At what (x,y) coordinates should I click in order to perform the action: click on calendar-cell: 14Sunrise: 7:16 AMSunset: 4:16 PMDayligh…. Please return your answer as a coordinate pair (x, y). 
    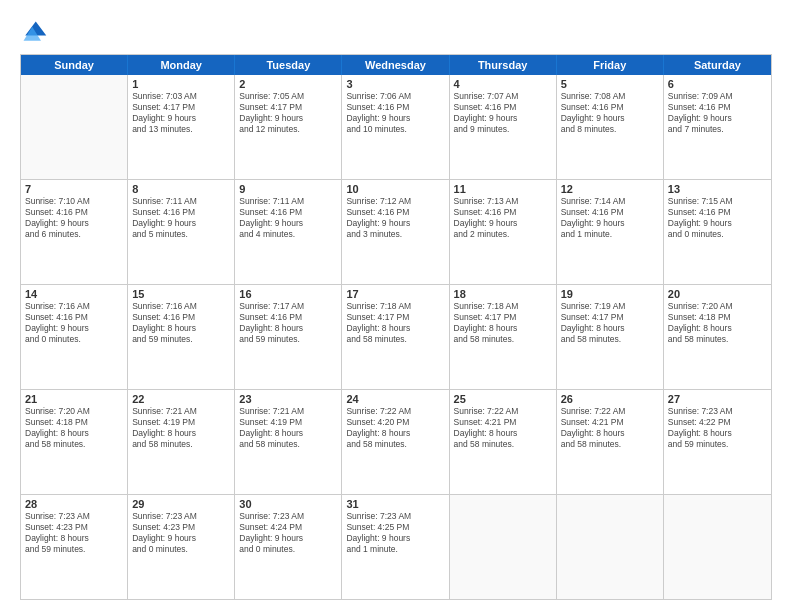
    Looking at the image, I should click on (74, 337).